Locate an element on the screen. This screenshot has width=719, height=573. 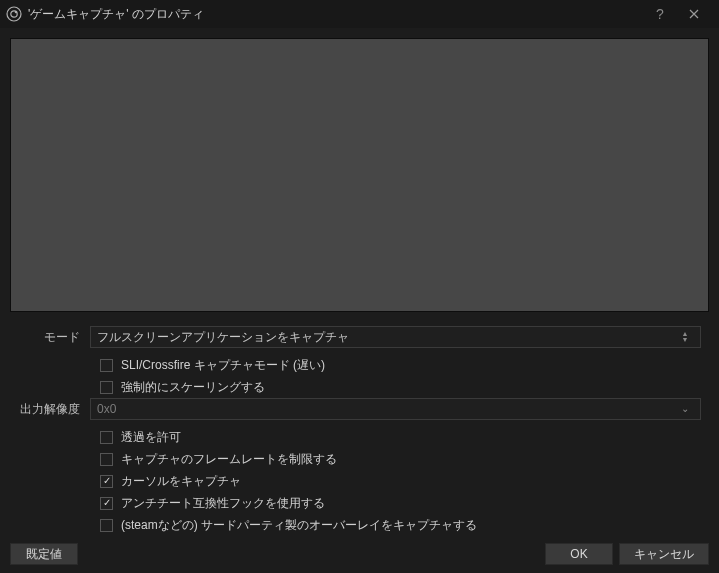
anticheat-hook-checkbox is located at coordinates (106, 504).